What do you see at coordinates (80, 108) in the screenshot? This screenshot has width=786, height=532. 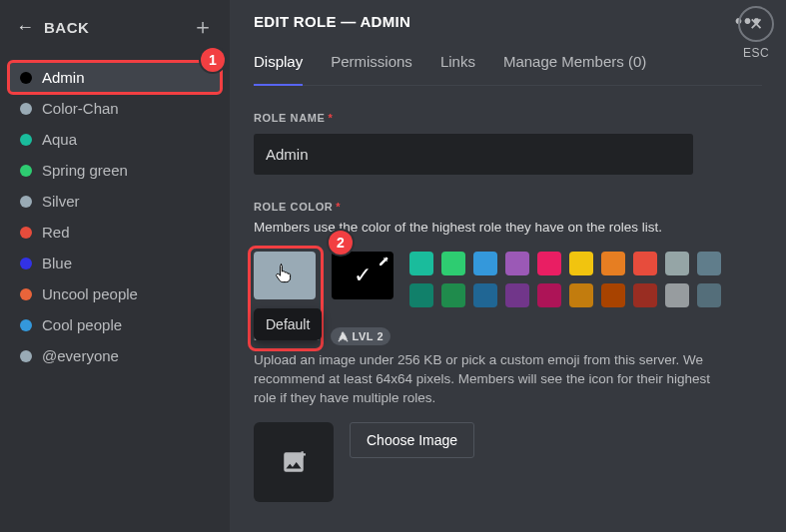 I see `role-label: Color-Chan` at bounding box center [80, 108].